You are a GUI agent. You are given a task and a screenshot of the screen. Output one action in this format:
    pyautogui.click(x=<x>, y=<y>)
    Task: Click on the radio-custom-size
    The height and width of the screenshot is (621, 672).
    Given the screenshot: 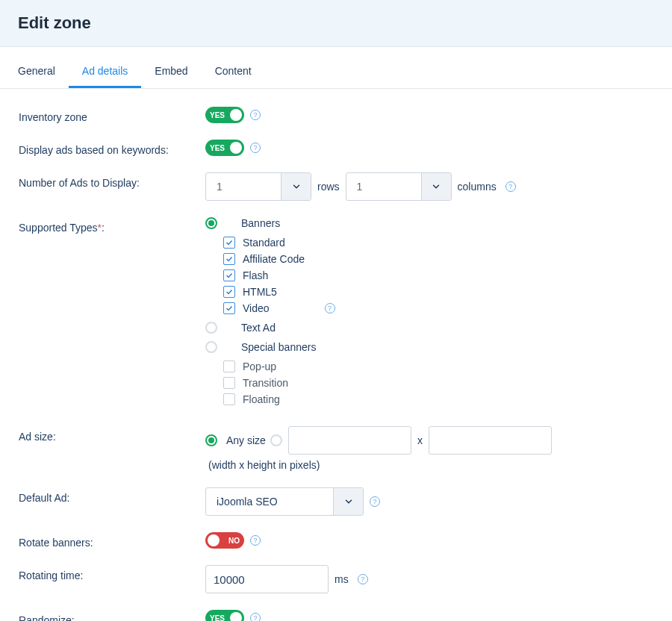 What is the action you would take?
    pyautogui.click(x=276, y=440)
    